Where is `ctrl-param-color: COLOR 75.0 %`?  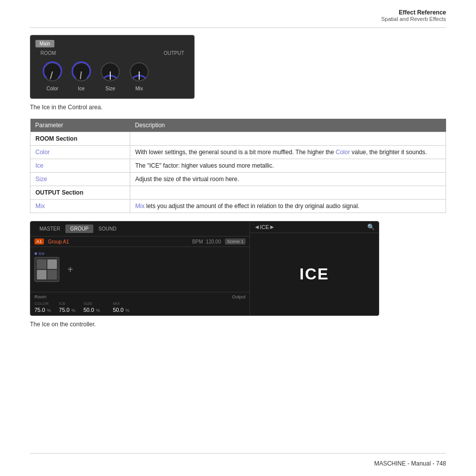 ctrl-param-color: COLOR 75.0 % is located at coordinates (43, 307).